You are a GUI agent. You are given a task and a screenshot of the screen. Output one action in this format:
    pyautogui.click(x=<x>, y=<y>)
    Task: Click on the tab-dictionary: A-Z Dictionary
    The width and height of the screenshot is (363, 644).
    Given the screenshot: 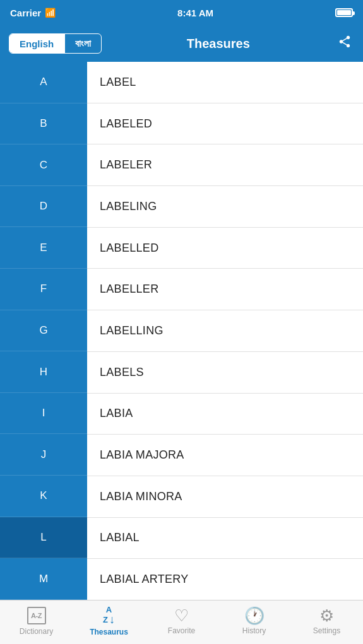 What is the action you would take?
    pyautogui.click(x=37, y=623)
    